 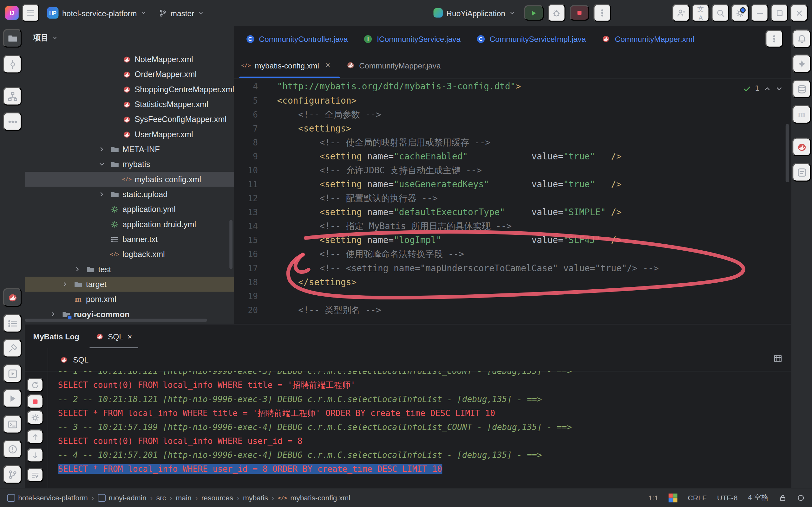 What do you see at coordinates (788, 153) in the screenshot?
I see `editor-scrollbar` at bounding box center [788, 153].